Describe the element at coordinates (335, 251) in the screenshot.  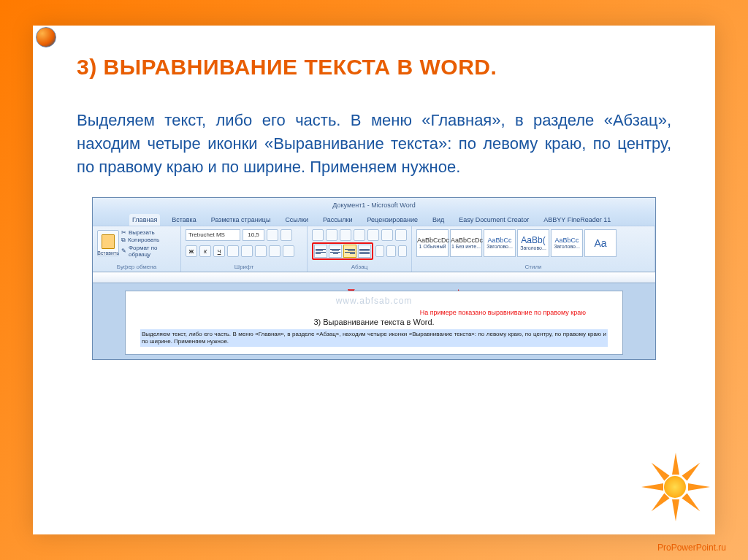
I see `align-center-button` at that location.